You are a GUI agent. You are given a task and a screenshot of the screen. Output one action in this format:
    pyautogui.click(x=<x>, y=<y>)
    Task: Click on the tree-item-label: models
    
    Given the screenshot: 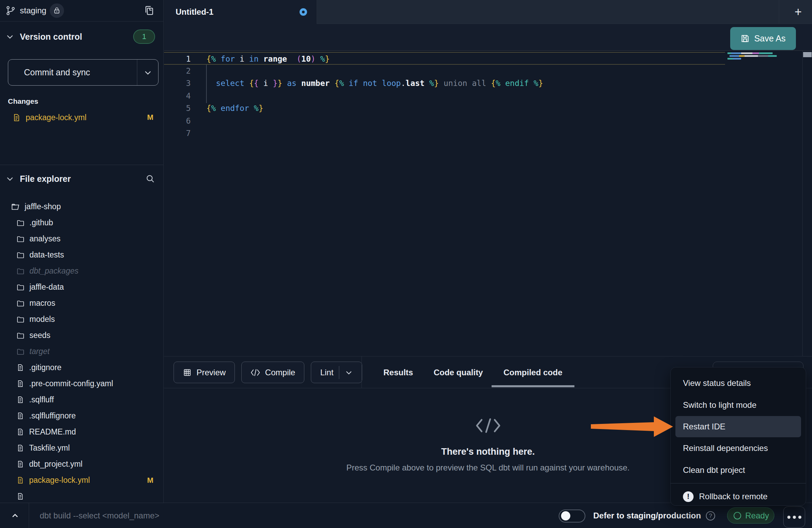 What is the action you would take?
    pyautogui.click(x=42, y=319)
    